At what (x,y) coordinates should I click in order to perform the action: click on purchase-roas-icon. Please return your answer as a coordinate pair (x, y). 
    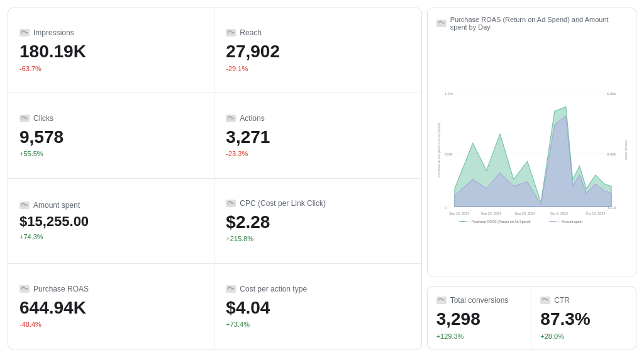
    Looking at the image, I should click on (25, 289).